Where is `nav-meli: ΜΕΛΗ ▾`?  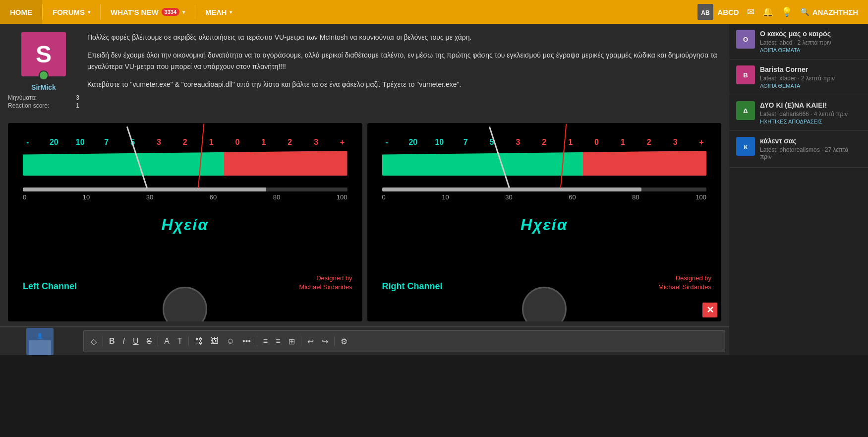
nav-meli: ΜΕΛΗ ▾ is located at coordinates (219, 12).